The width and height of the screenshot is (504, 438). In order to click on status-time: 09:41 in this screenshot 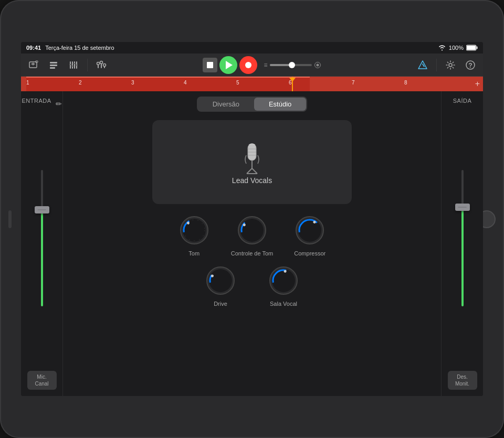, I will do `click(34, 48)`.